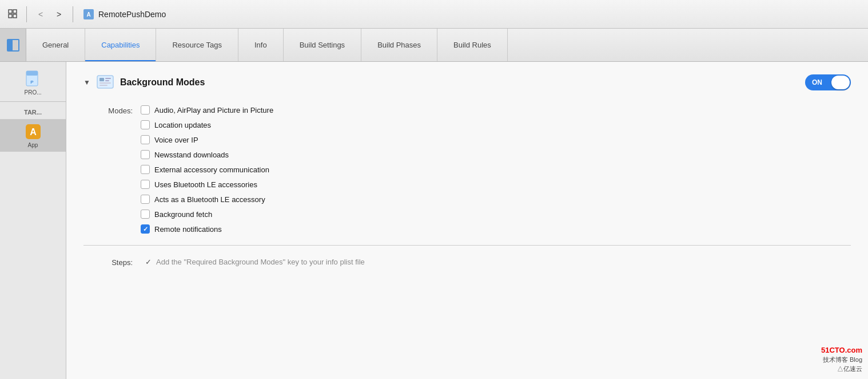 The width and height of the screenshot is (868, 379). What do you see at coordinates (207, 199) in the screenshot?
I see `mode-item-ble-acts: Acts as a Bluetooth LE accessory` at bounding box center [207, 199].